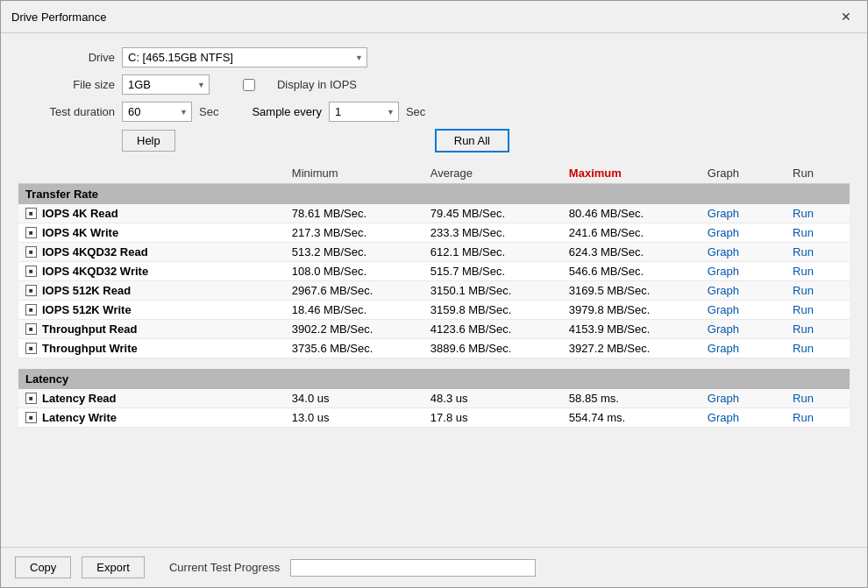 Image resolution: width=868 pixels, height=588 pixels. Describe the element at coordinates (493, 252) in the screenshot. I see `row-avg: 612.1 MB/Sec.` at that location.